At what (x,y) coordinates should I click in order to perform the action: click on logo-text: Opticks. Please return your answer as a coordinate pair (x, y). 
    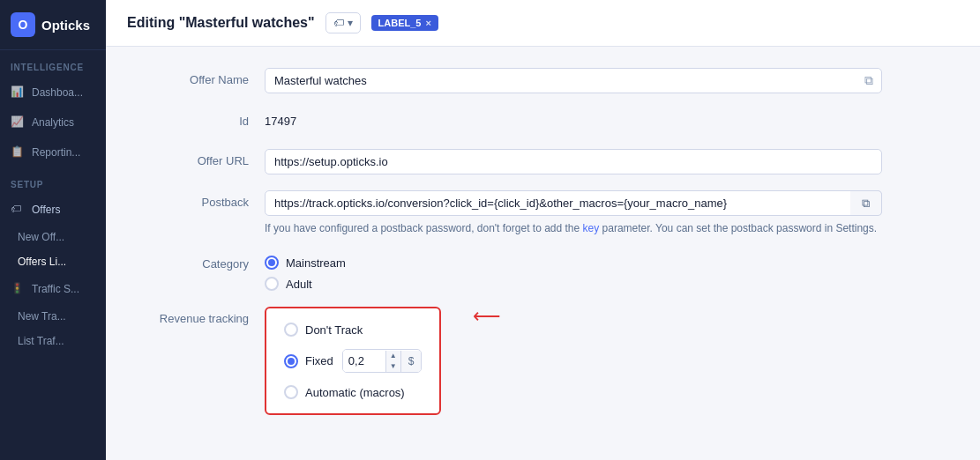
    Looking at the image, I should click on (65, 25).